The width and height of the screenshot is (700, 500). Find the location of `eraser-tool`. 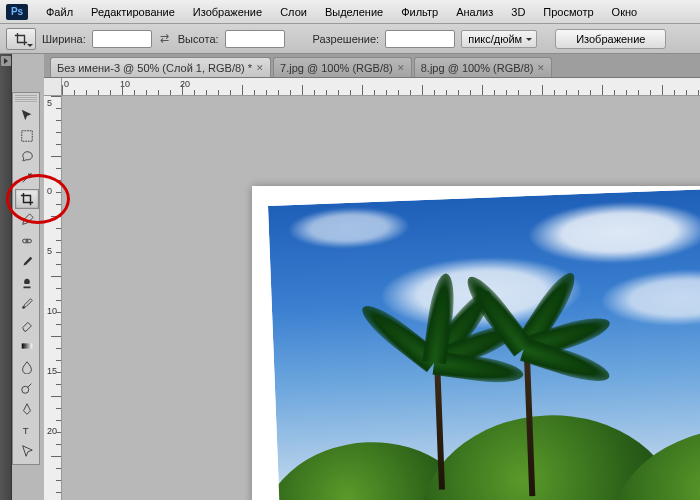

eraser-tool is located at coordinates (27, 325).